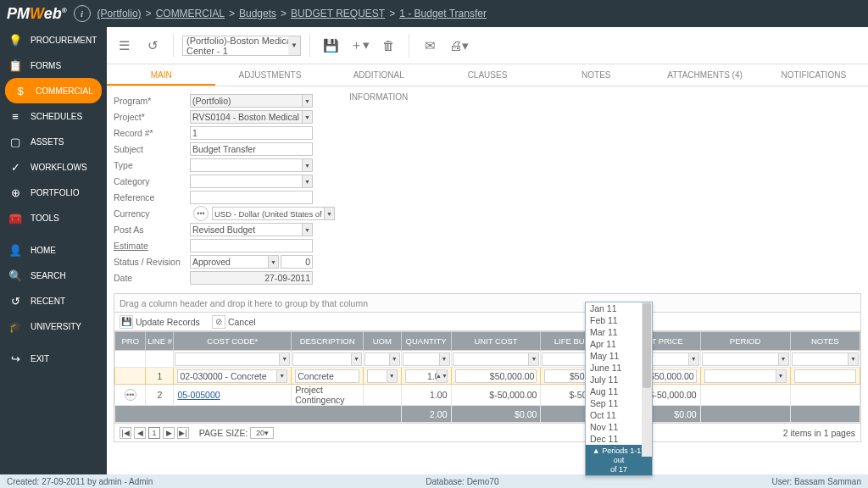  I want to click on page-size-select: 20▾, so click(262, 433).